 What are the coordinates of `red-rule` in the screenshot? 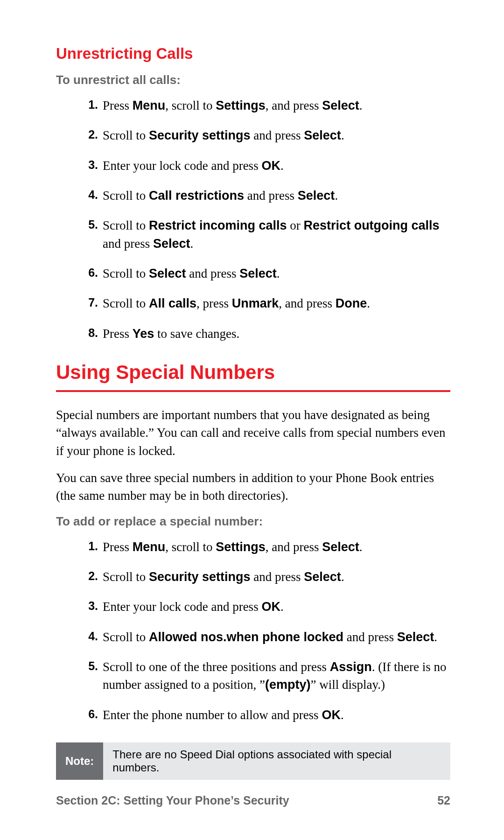 It's located at (253, 391).